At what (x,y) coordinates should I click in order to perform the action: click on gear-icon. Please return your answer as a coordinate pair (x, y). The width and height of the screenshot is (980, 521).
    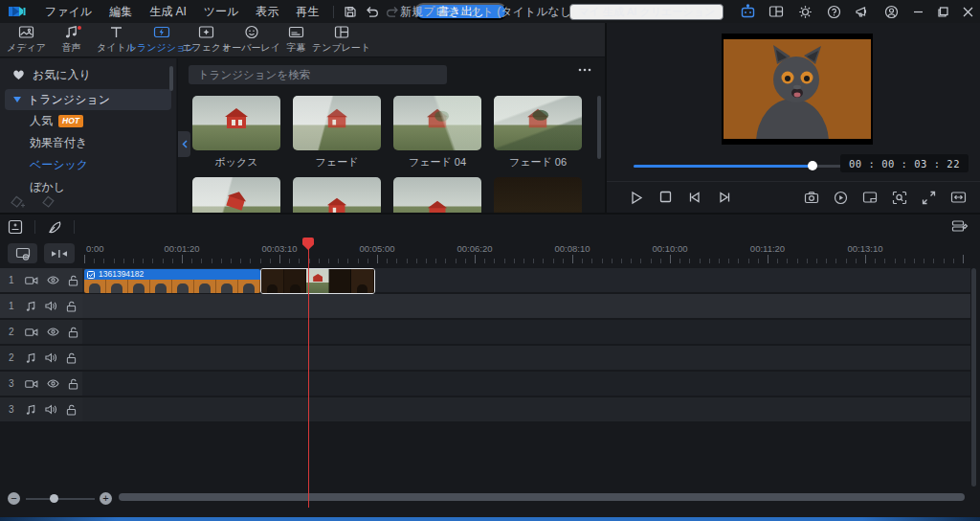
    Looking at the image, I should click on (805, 11).